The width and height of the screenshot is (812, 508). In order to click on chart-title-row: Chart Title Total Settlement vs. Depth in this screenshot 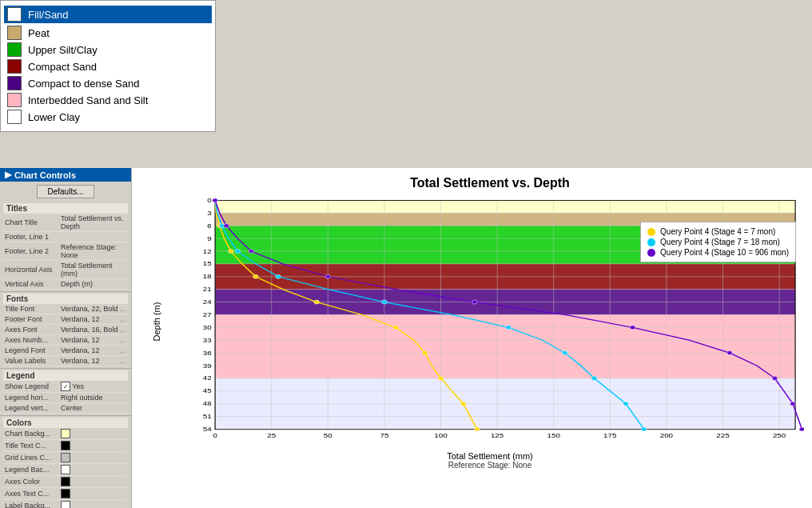, I will do `click(66, 222)`.